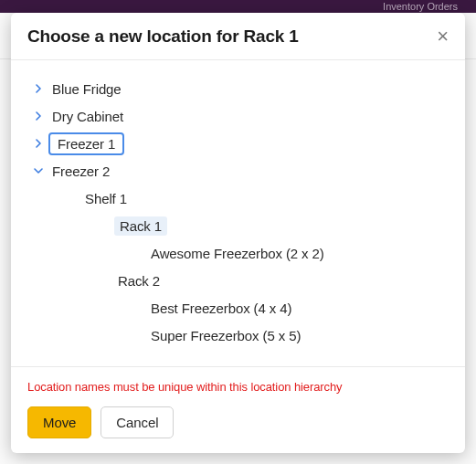 The image size is (476, 464). Describe the element at coordinates (238, 89) in the screenshot. I see `tree-item: Blue Fridge` at that location.